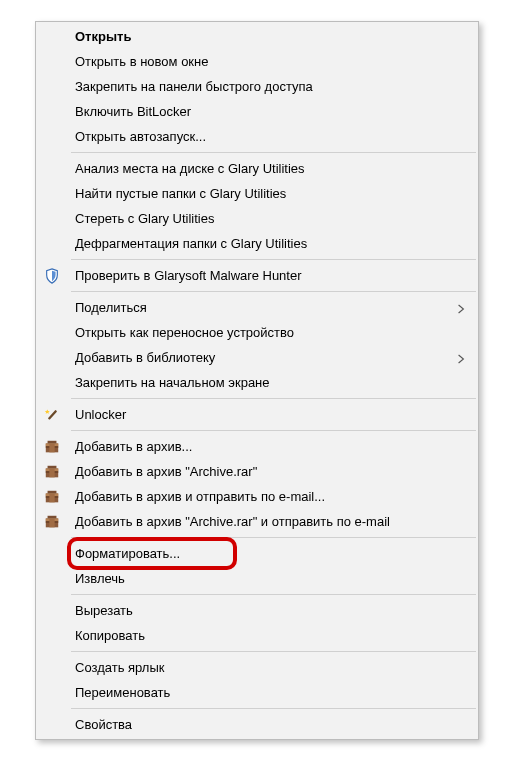 The width and height of the screenshot is (512, 777). Describe the element at coordinates (261, 610) in the screenshot. I see `menu-label: Вырезать` at that location.